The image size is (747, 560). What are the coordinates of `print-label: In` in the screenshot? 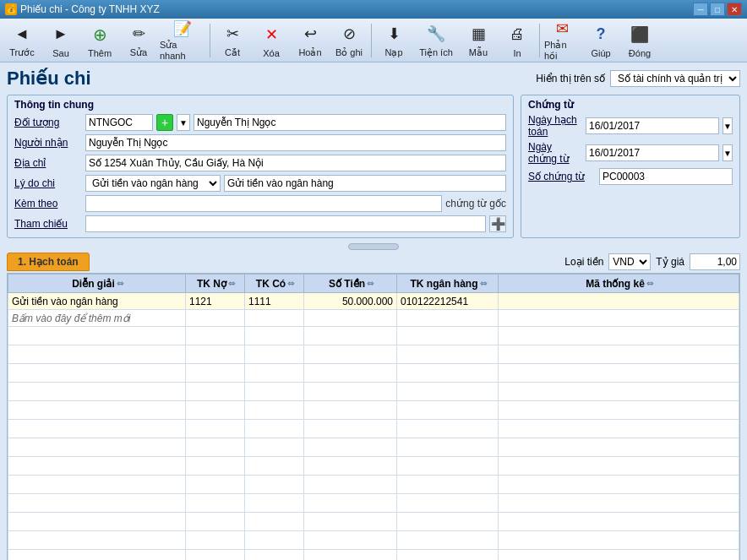 It's located at (517, 53).